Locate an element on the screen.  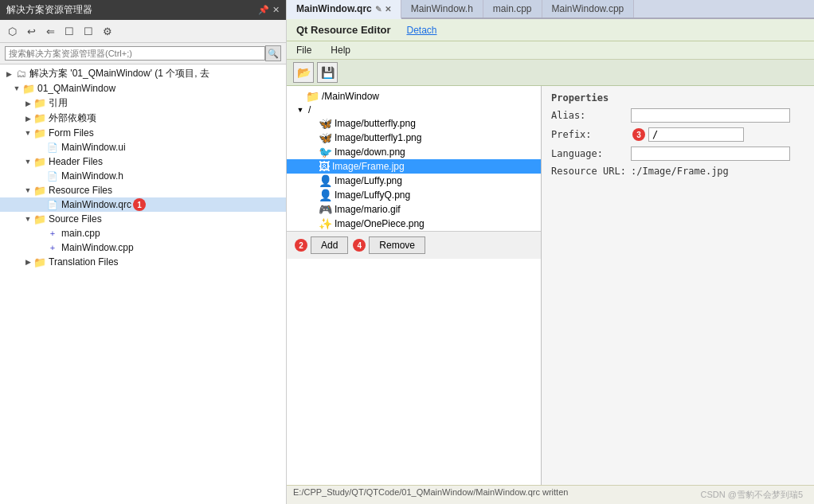
qrc-expand is located at coordinates (41, 205).